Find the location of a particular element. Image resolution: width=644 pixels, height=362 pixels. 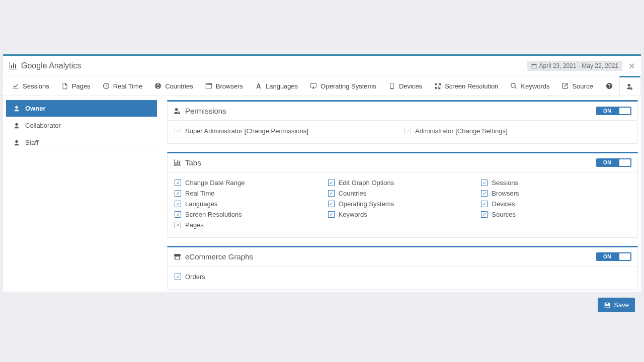

checkbox-label: Real Time is located at coordinates (200, 193).